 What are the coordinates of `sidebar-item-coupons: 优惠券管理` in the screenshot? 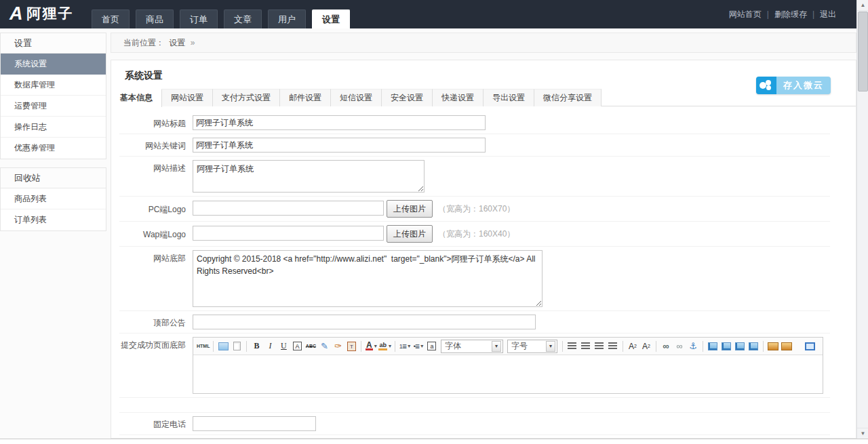 It's located at (53, 148).